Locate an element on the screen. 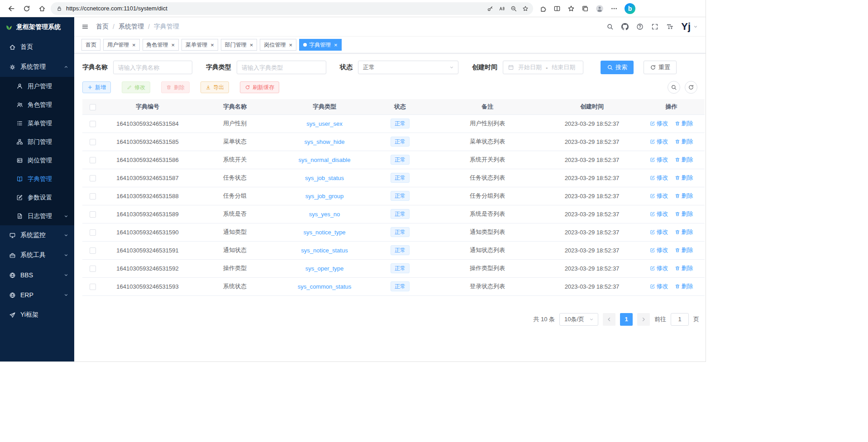 The image size is (868, 442). sidebar-item-system-monitor: 系统监控 is located at coordinates (37, 235).